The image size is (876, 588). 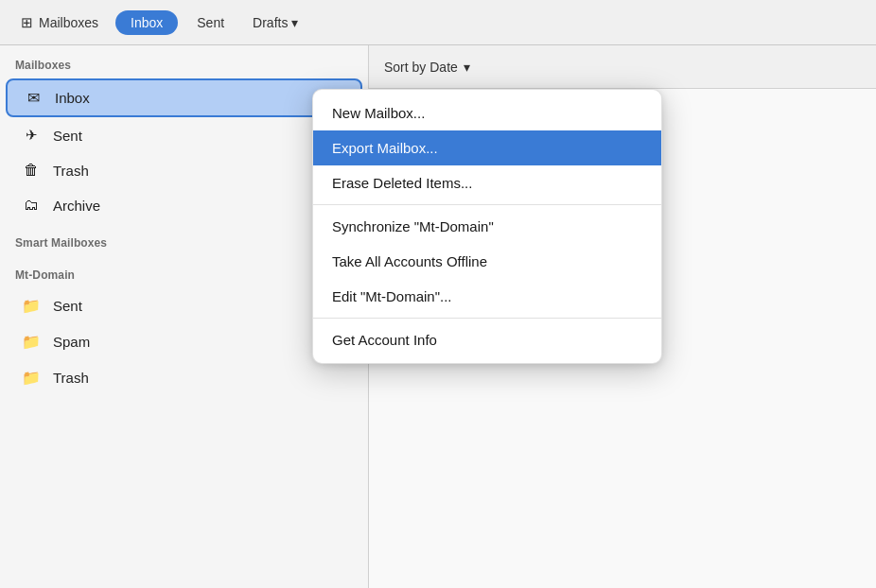 I want to click on sort-button: Sort by Date ▾, so click(x=428, y=67).